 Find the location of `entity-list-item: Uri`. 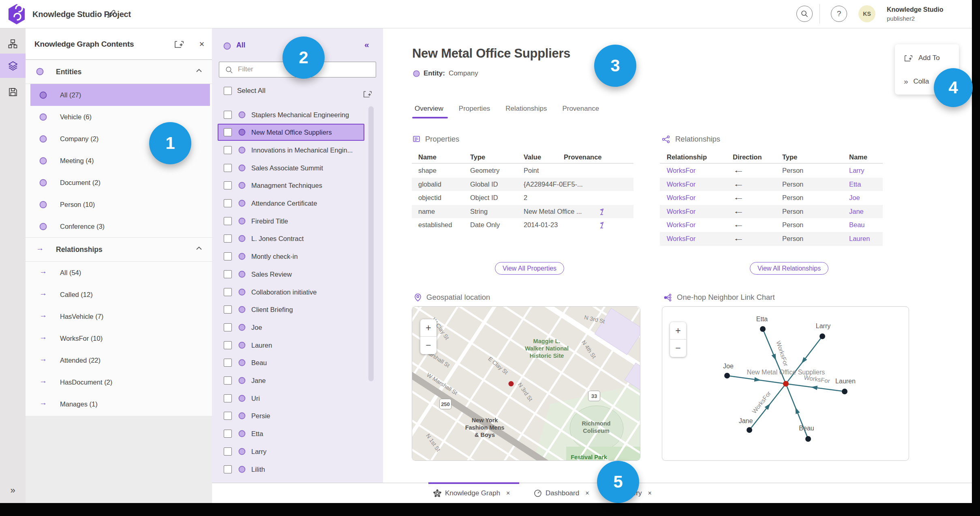

entity-list-item: Uri is located at coordinates (297, 398).